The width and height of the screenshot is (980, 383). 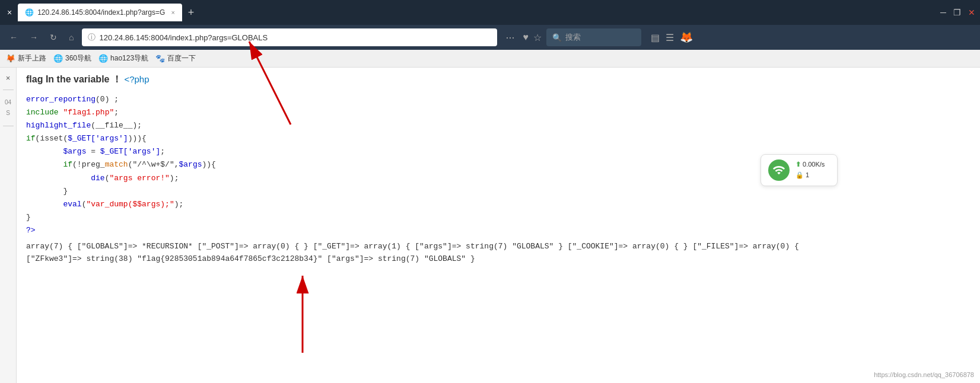 I want to click on code-line-3: highlight_file(__file__);, so click(x=498, y=126).